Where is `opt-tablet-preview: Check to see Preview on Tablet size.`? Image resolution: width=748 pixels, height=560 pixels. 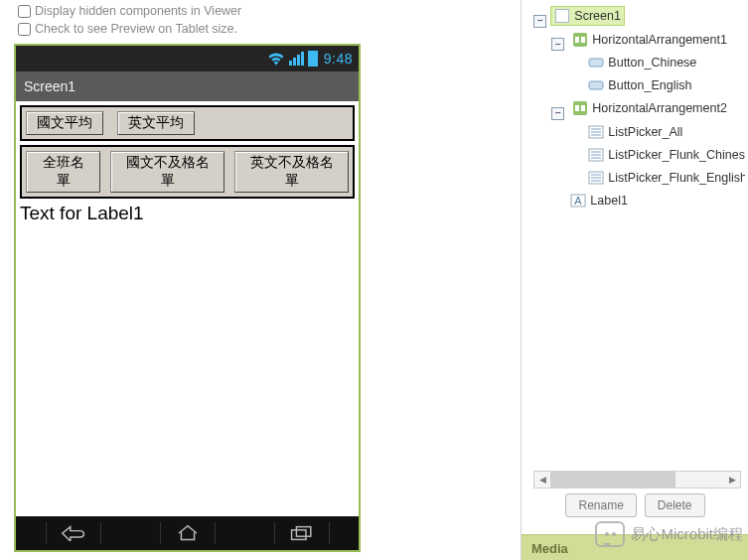 opt-tablet-preview: Check to see Preview on Tablet size. is located at coordinates (267, 29).